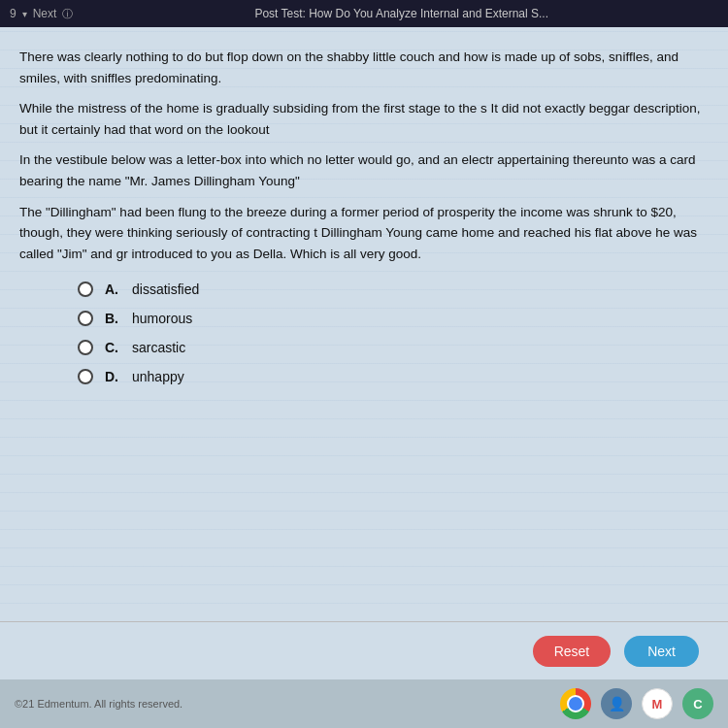 The image size is (728, 728). What do you see at coordinates (14, 14) in the screenshot?
I see `question-number: 9` at bounding box center [14, 14].